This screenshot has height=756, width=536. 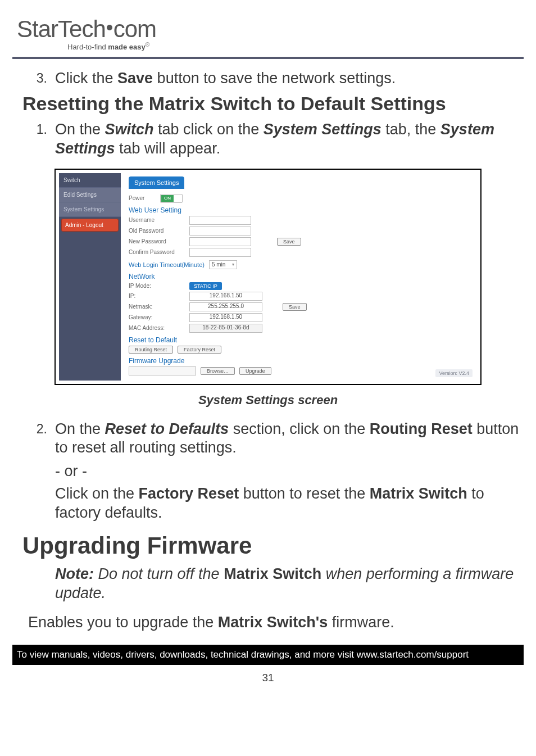 I want to click on netmask-label: Netmask:, so click(x=157, y=307).